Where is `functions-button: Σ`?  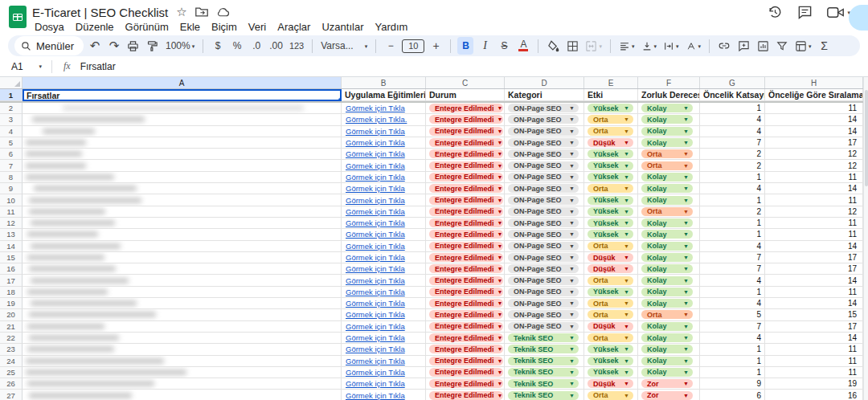 functions-button: Σ is located at coordinates (825, 46).